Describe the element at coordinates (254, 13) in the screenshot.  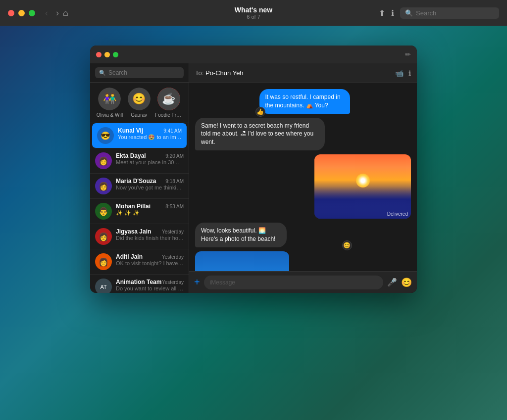
I see `title-bar: ‹ › ⌂ What's new 6 of 7 ⬆ ℹ 🔍` at that location.